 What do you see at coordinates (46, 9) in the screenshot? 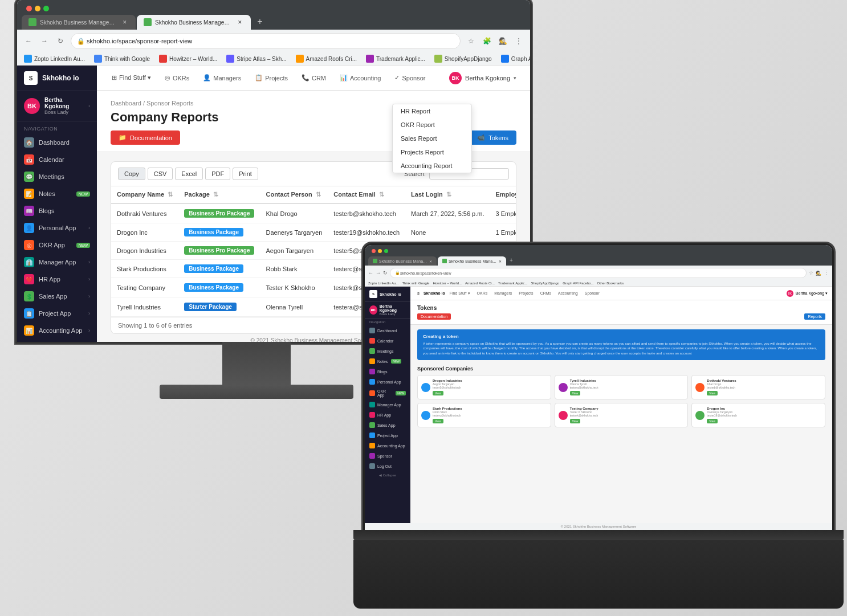
I see `window-maximize-icon` at bounding box center [46, 9].